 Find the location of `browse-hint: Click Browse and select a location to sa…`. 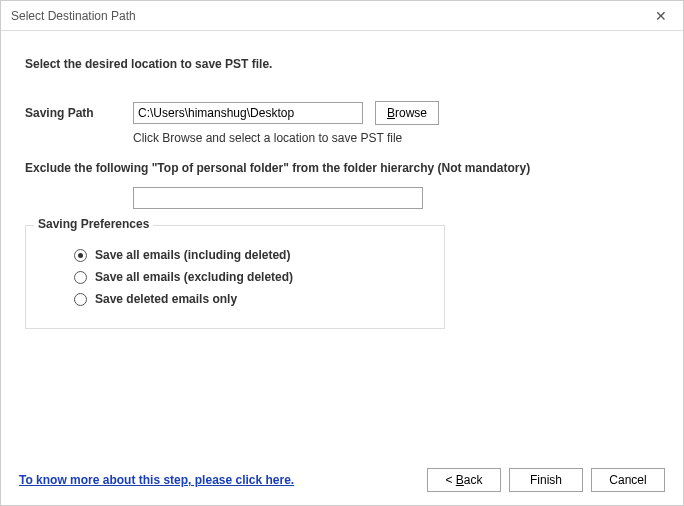

browse-hint: Click Browse and select a location to sa… is located at coordinates (396, 138).